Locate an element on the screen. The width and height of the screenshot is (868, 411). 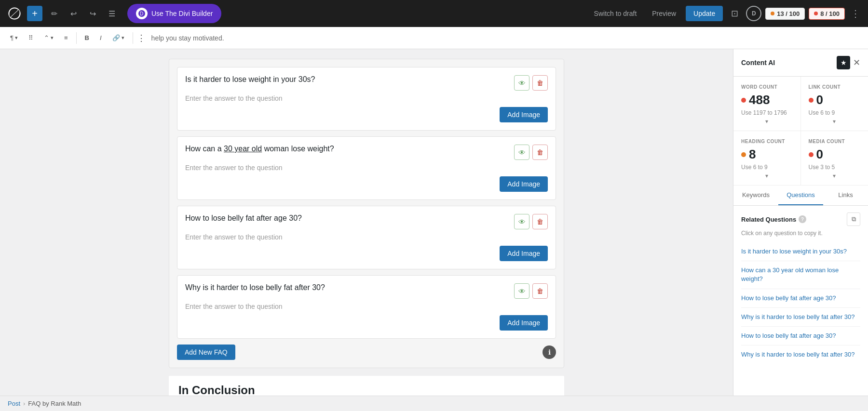
word-count-dot is located at coordinates (744, 100).